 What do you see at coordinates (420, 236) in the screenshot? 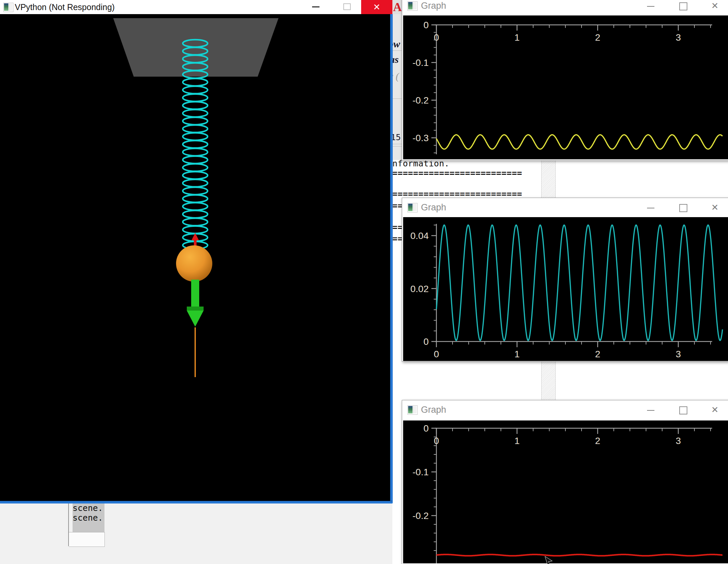
I see `svg-text: 0.04` at bounding box center [420, 236].